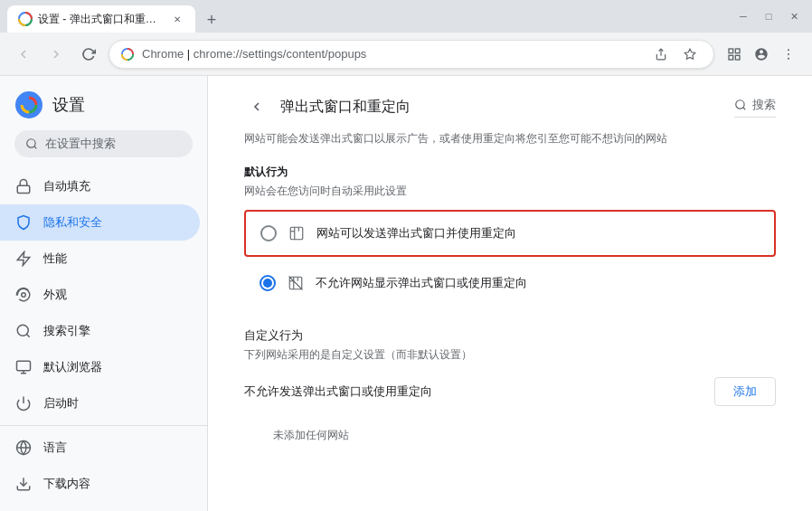  What do you see at coordinates (24, 367) in the screenshot?
I see `browser-icon` at bounding box center [24, 367].